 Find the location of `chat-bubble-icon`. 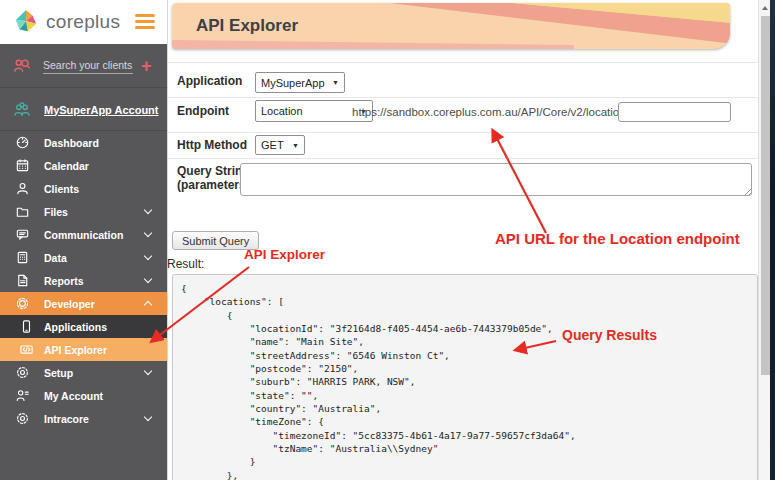

chat-bubble-icon is located at coordinates (22, 234).